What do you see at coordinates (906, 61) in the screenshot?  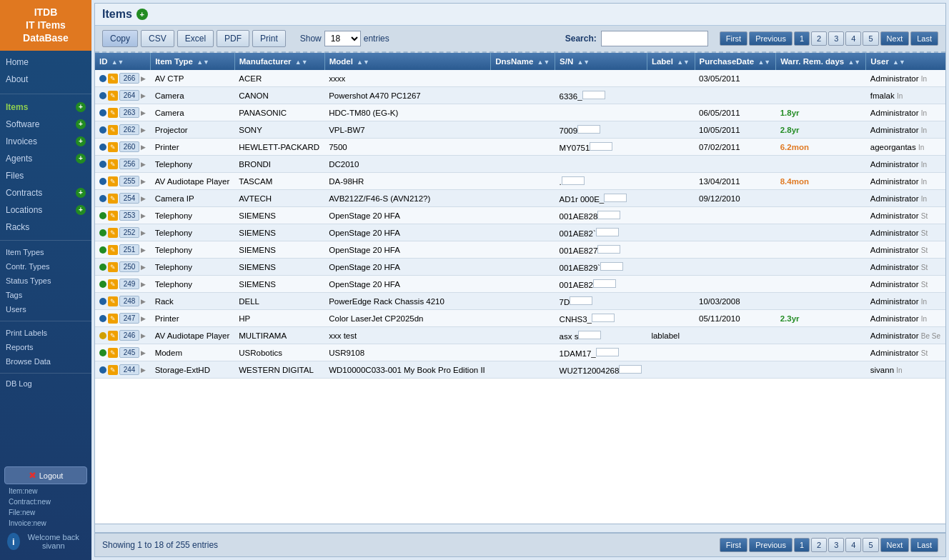 I see `col-user: User ▲▼` at bounding box center [906, 61].